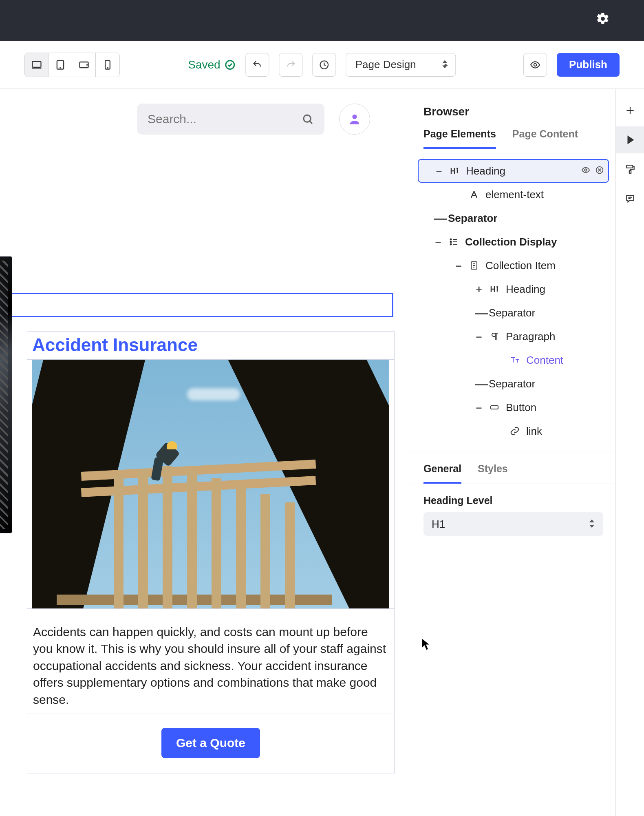 Image resolution: width=644 pixels, height=816 pixels. Describe the element at coordinates (514, 301) in the screenshot. I see `element-tree: – Heading element-text — Separator – Col…` at that location.